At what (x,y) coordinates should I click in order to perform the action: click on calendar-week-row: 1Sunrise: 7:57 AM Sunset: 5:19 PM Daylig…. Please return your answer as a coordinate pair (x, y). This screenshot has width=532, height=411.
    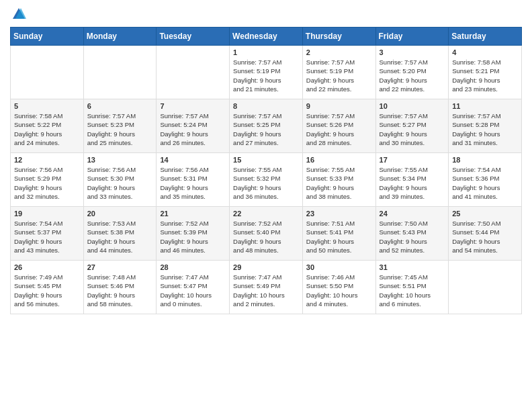
    Looking at the image, I should click on (266, 73).